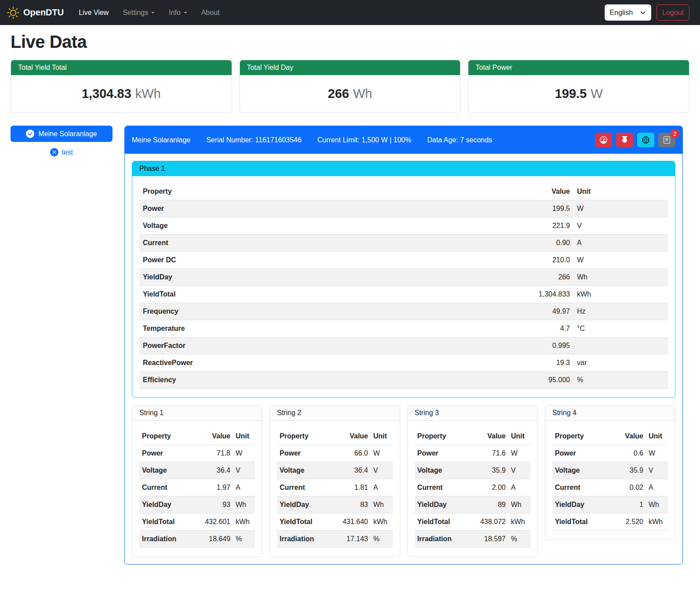 The width and height of the screenshot is (700, 597). Describe the element at coordinates (148, 94) in the screenshot. I see `summary-card-unit: kWh` at that location.